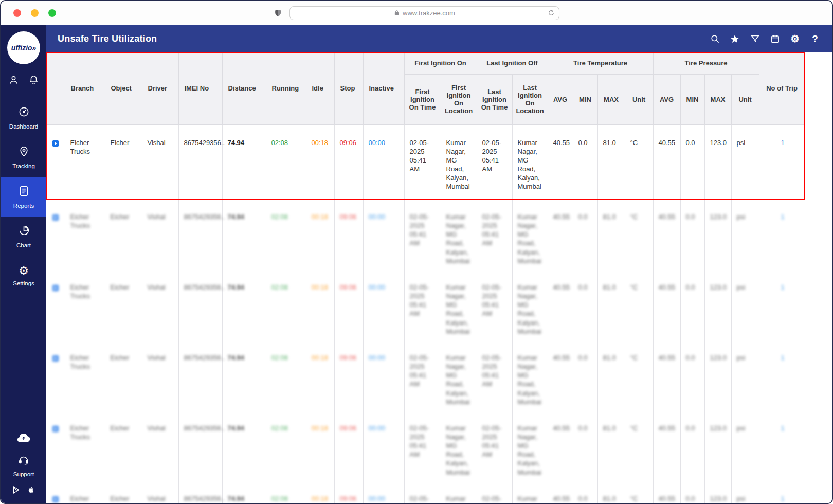 The image size is (833, 504). I want to click on column-header: No of Trip, so click(782, 88).